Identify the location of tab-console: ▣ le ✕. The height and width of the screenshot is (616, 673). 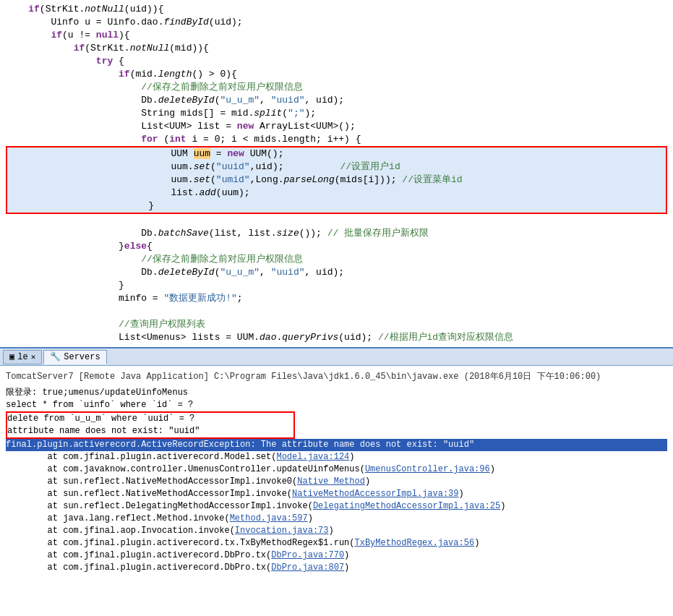
(22, 357).